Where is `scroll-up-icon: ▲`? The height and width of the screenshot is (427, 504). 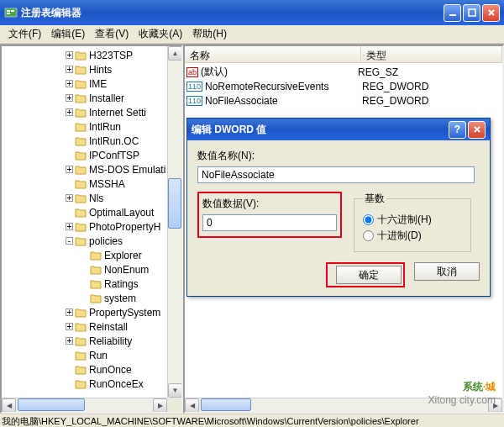
scroll-up-icon: ▲ is located at coordinates (175, 54).